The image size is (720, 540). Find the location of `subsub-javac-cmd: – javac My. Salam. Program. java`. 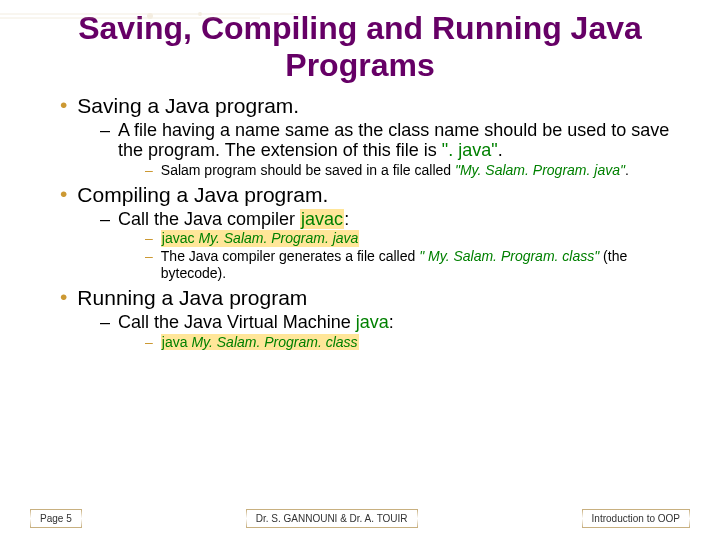

subsub-javac-cmd: – javac My. Salam. Program. java is located at coordinates (418, 238).